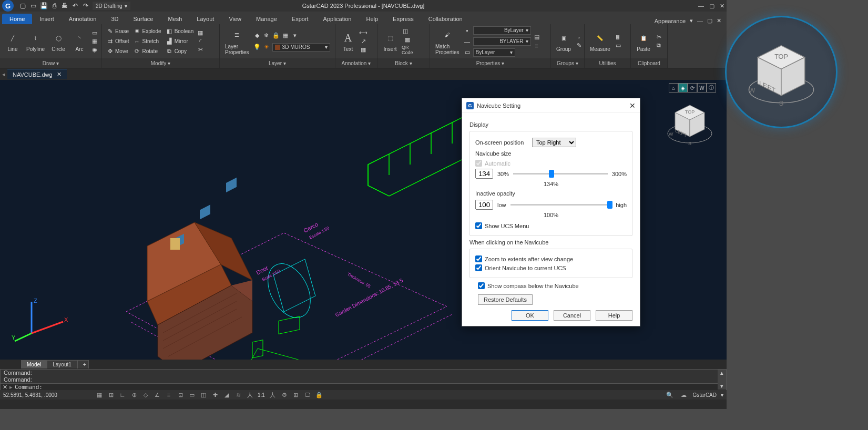 This screenshot has width=868, height=430. Describe the element at coordinates (701, 6) in the screenshot. I see `minimize-icon: —` at that location.